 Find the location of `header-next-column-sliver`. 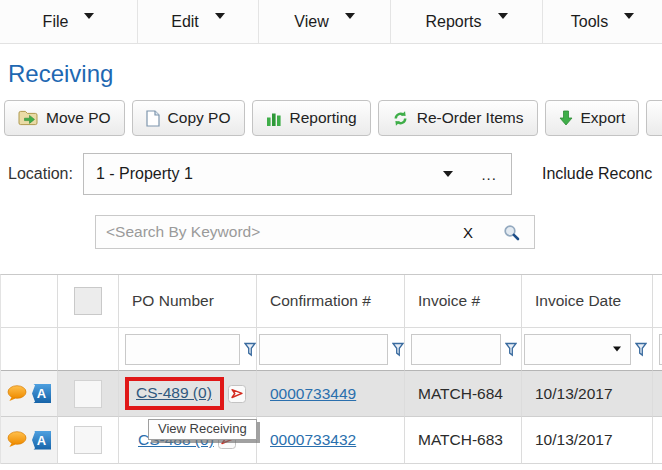

header-next-column-sliver is located at coordinates (658, 302).